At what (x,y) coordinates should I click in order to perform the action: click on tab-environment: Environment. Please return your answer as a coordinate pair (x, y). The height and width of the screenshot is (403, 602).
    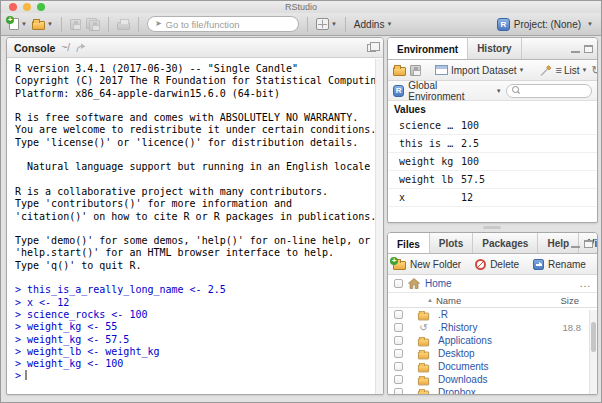
    Looking at the image, I should click on (428, 49).